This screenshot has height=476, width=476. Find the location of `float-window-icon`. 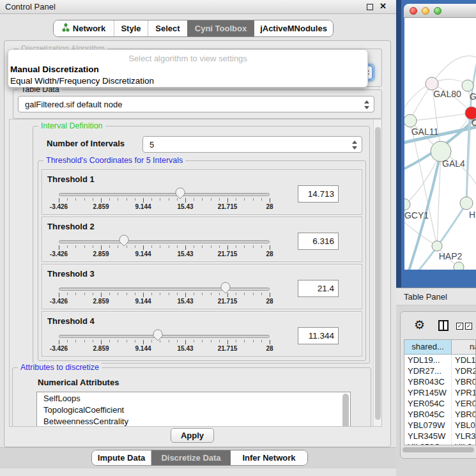

float-window-icon is located at coordinates (370, 7).